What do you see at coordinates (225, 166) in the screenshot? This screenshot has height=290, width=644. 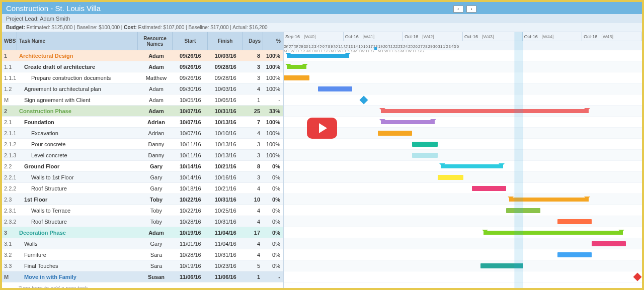 I see `cell-finish: 10/21/16` at bounding box center [225, 166].